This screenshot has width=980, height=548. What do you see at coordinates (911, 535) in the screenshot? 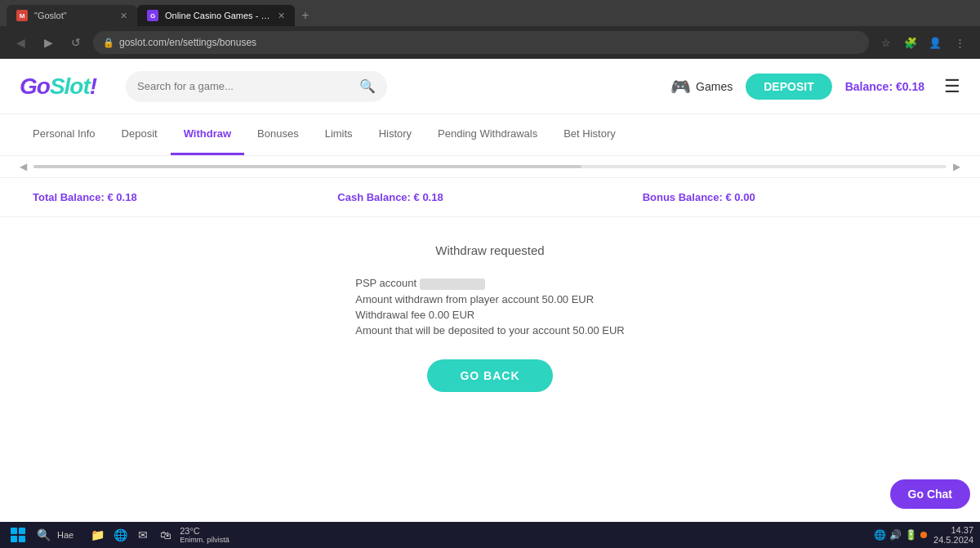
I see `taskbar-battery-icon: 🔋` at bounding box center [911, 535].